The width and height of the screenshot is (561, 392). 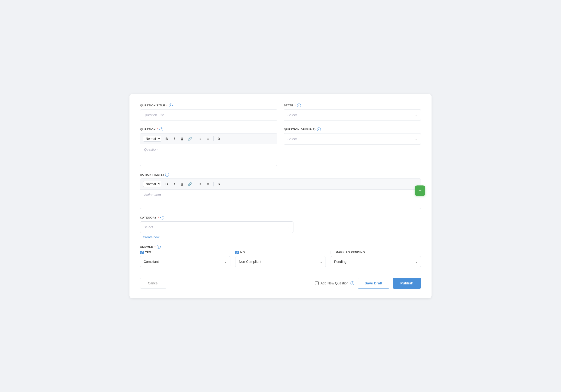 I want to click on question-label: QUESTION * i, so click(x=209, y=129).